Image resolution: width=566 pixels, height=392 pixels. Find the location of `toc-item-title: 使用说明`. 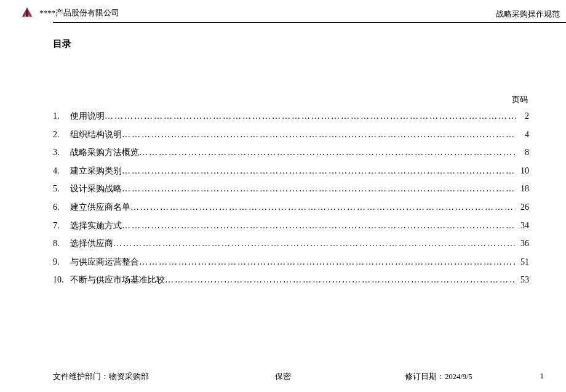

toc-item-title: 使用说明 is located at coordinates (86, 116).